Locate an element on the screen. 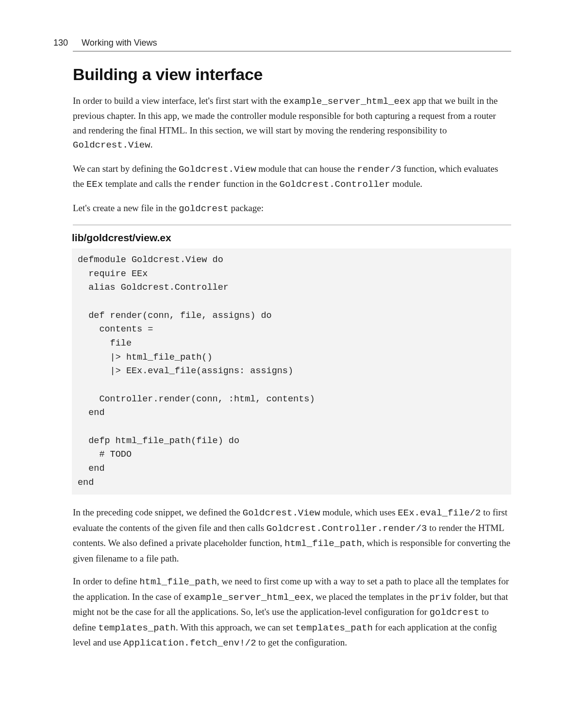  code-file-path: lib/goldcrest/view.ex is located at coordinates (291, 238).